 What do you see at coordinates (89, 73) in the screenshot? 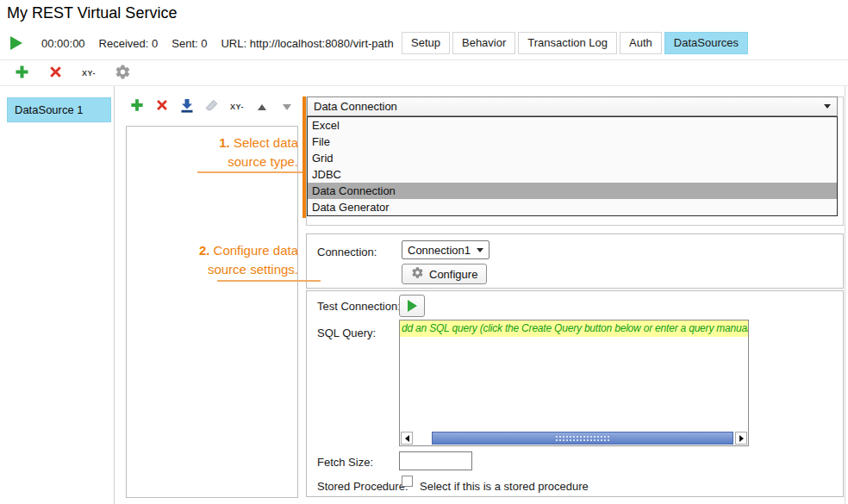
I see `rename-datasource-button: XY-` at bounding box center [89, 73].